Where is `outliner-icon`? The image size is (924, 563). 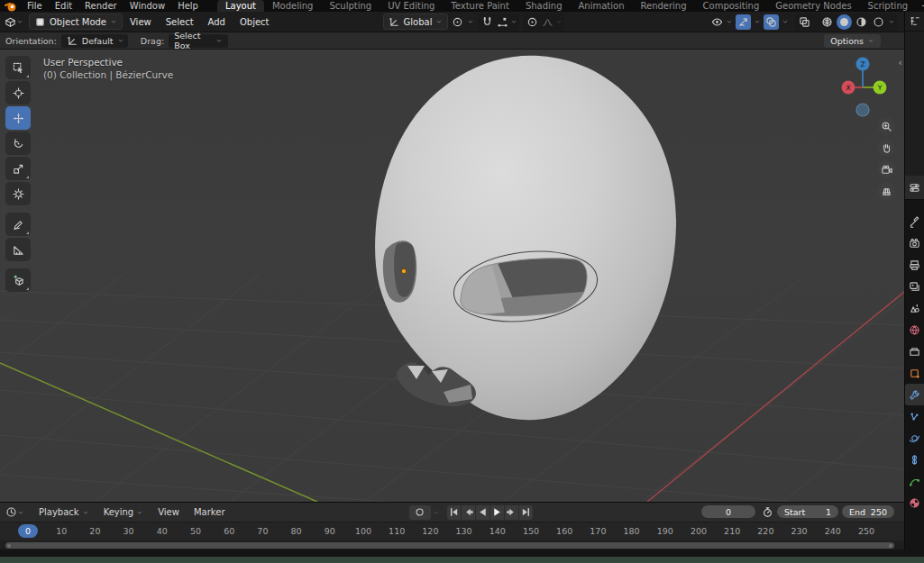
outliner-icon is located at coordinates (914, 22).